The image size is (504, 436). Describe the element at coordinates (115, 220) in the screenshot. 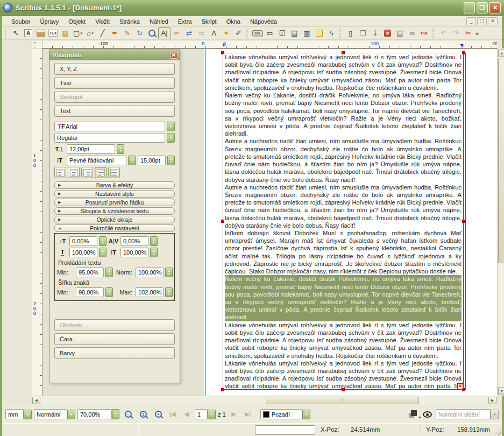

I see `expander-opticke-okraje: ▶Optické okraje` at that location.